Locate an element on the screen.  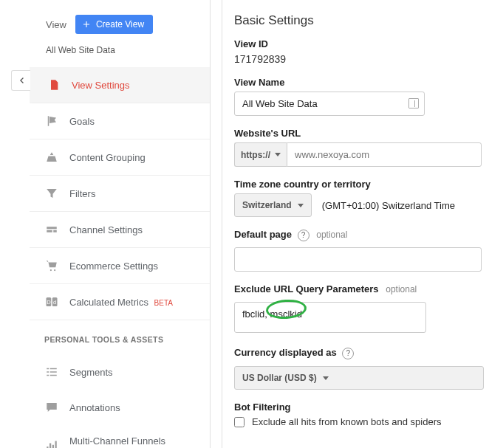
channel-icon is located at coordinates (52, 230).